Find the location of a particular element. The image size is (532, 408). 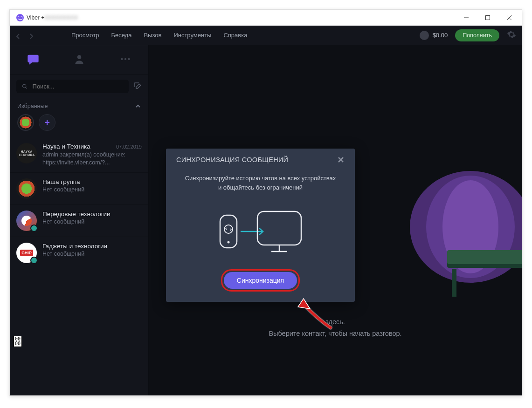

menu-call: Вызов is located at coordinates (152, 35).